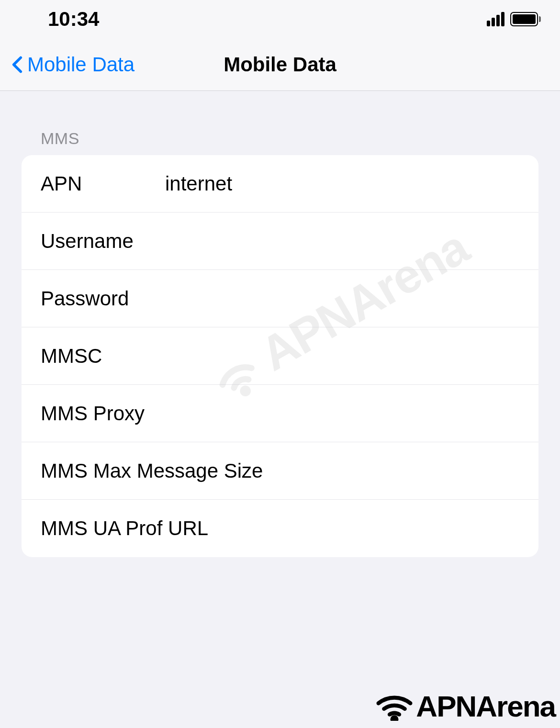 The width and height of the screenshot is (560, 728). I want to click on page-title: Mobile Data, so click(280, 65).